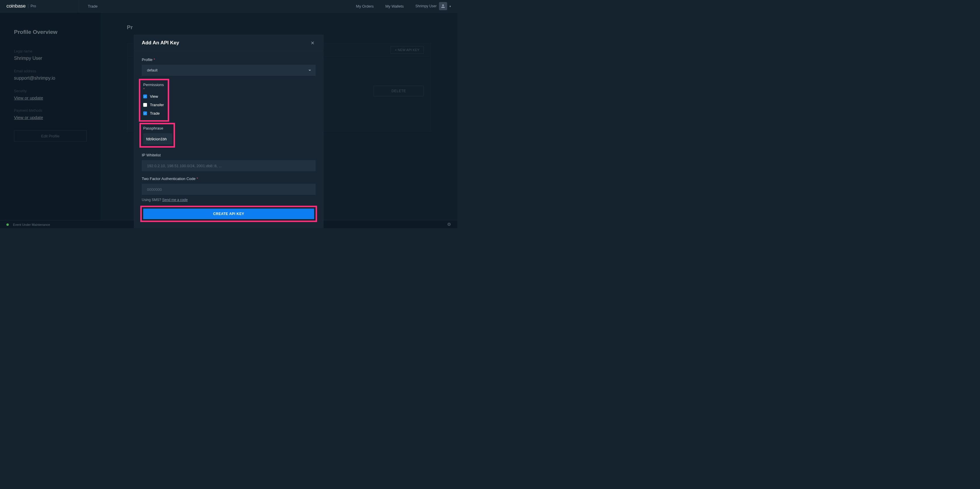 The height and width of the screenshot is (489, 980). Describe the element at coordinates (407, 6) in the screenshot. I see `header-right: My Orders My Wallets Shrimpy User ▾` at that location.